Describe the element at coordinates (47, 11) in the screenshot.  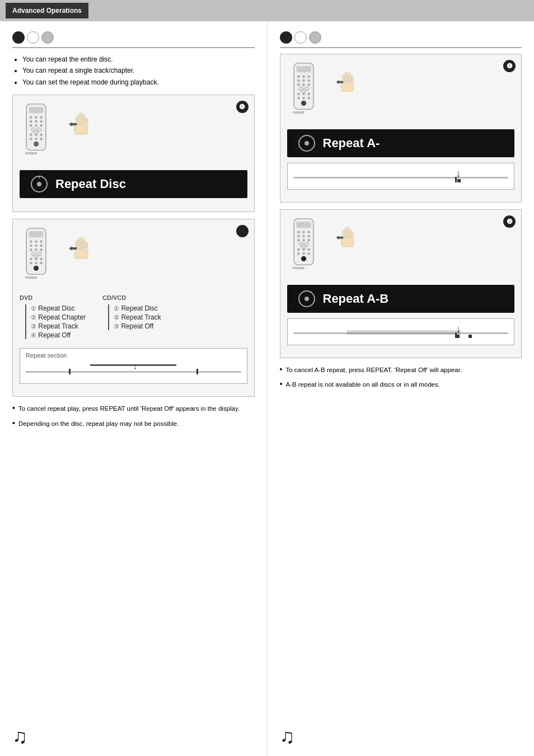
I see `header-tab: Advanced Operations` at that location.